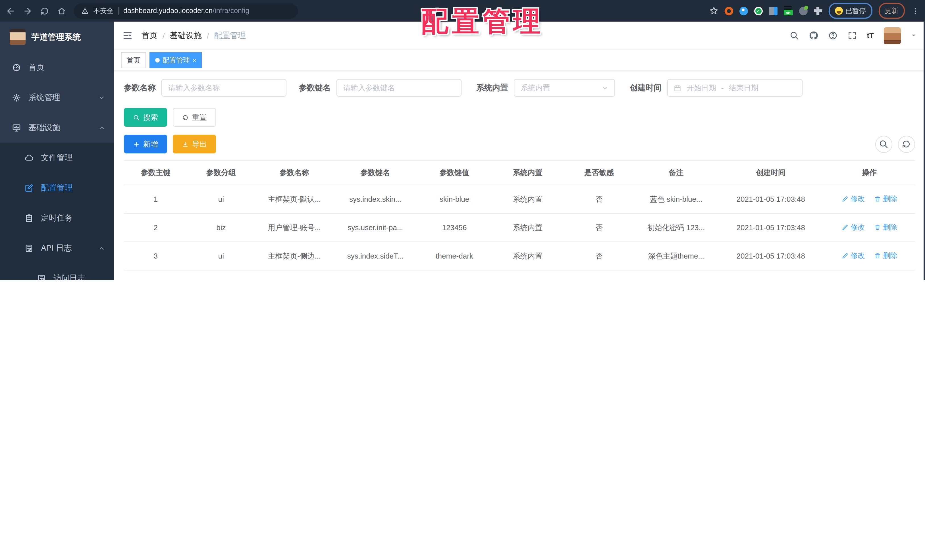  Describe the element at coordinates (527, 227) in the screenshot. I see `table-cell: 系统内置` at that location.